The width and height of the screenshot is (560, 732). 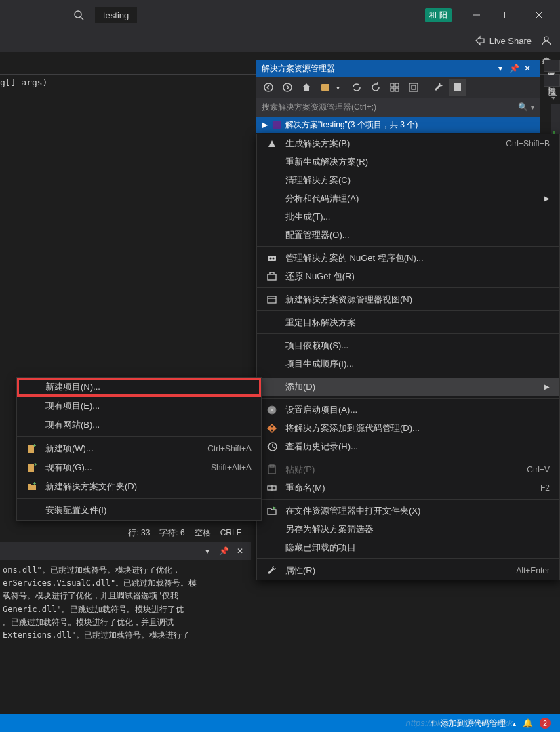 I want to click on menu-item: 重定目标解决方案, so click(x=408, y=323).